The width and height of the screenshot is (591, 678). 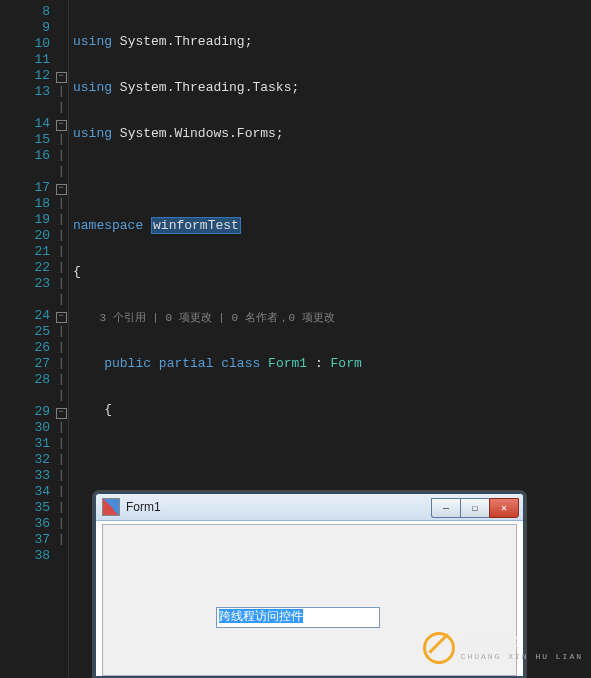 I want to click on line-number: 34, so click(x=27, y=492).